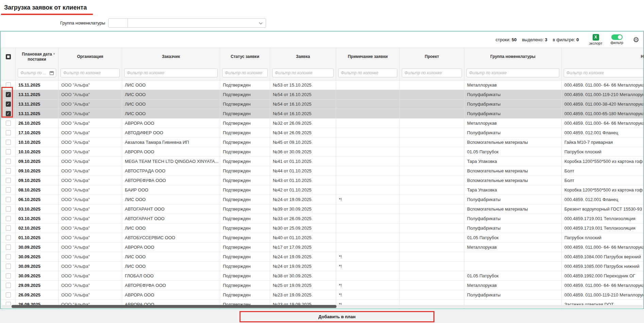 This screenshot has width=644, height=323. What do you see at coordinates (323, 152) in the screenshot?
I see `table-row: 10.10.2025ООО "Альфа"АВРОРА ОООПодтвержд…` at bounding box center [323, 152].